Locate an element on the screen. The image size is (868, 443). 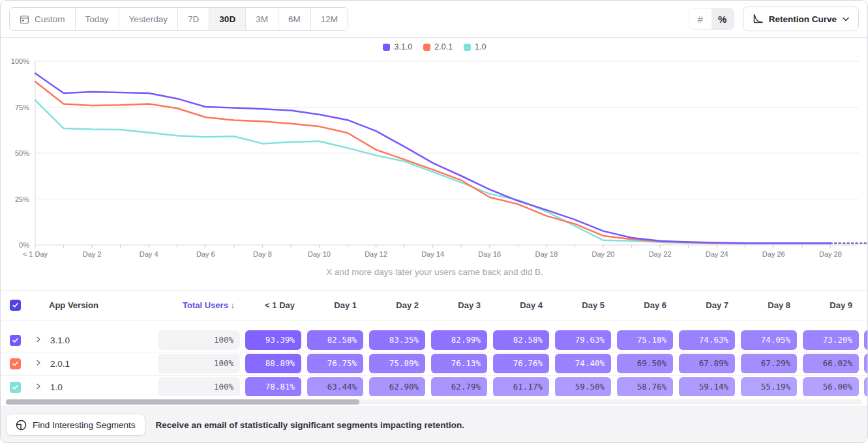
svg-text: Day 14 is located at coordinates (433, 254).